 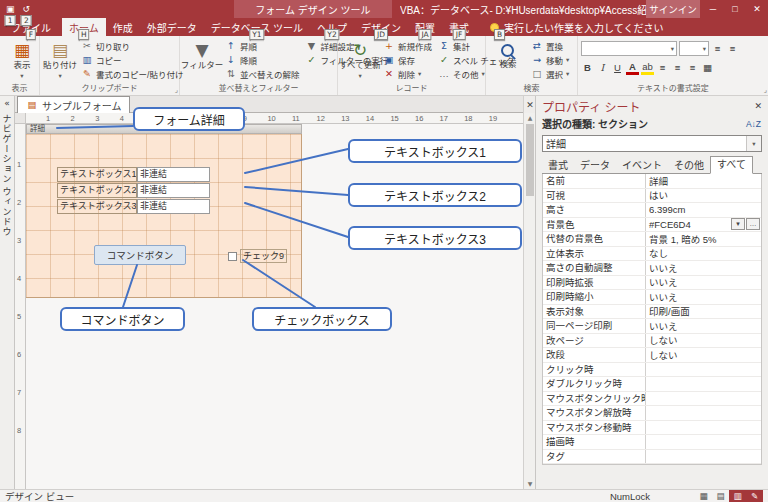 What do you see at coordinates (632, 68) in the screenshot?
I see `font-color-button: A` at bounding box center [632, 68].